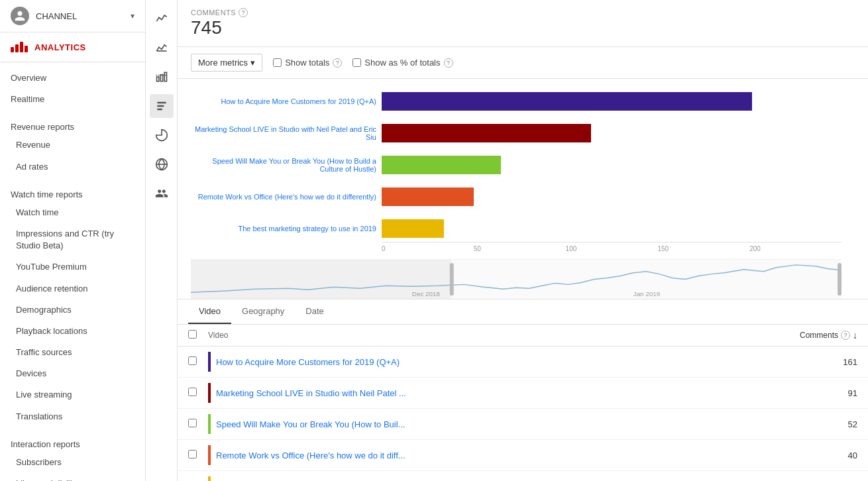  What do you see at coordinates (73, 462) in the screenshot?
I see `sidebar-item-subscribers: Subscribers` at bounding box center [73, 462].